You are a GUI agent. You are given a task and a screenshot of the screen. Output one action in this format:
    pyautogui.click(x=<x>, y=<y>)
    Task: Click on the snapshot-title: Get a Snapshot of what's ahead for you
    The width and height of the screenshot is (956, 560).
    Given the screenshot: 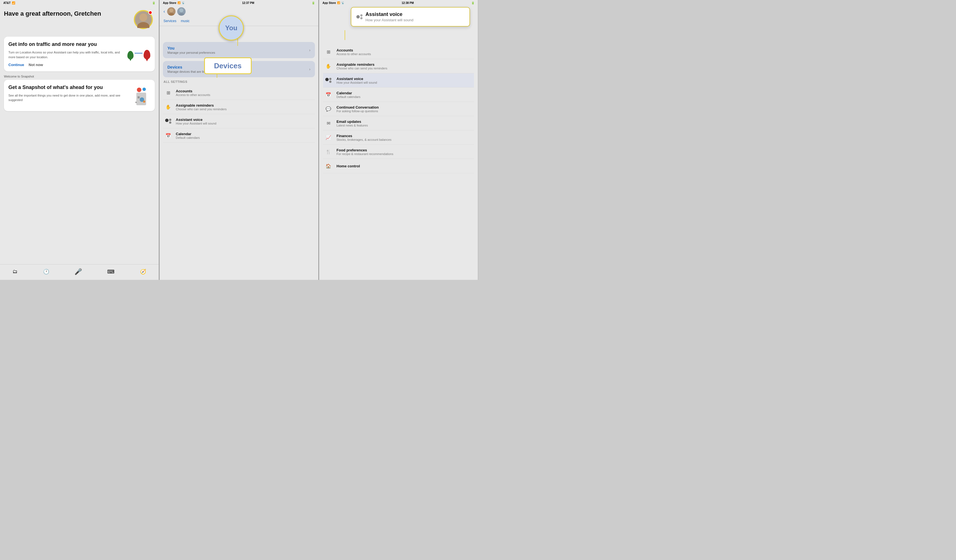 What is the action you would take?
    pyautogui.click(x=70, y=87)
    